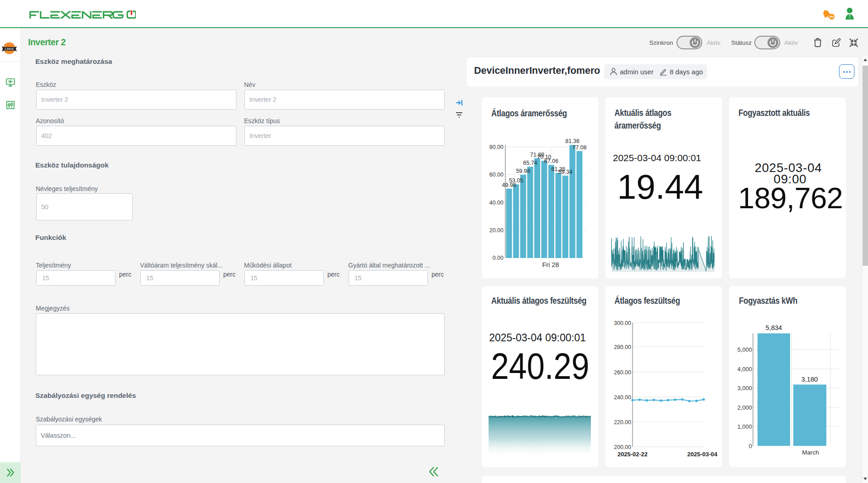  I want to click on svg-text: 81.36, so click(572, 141).